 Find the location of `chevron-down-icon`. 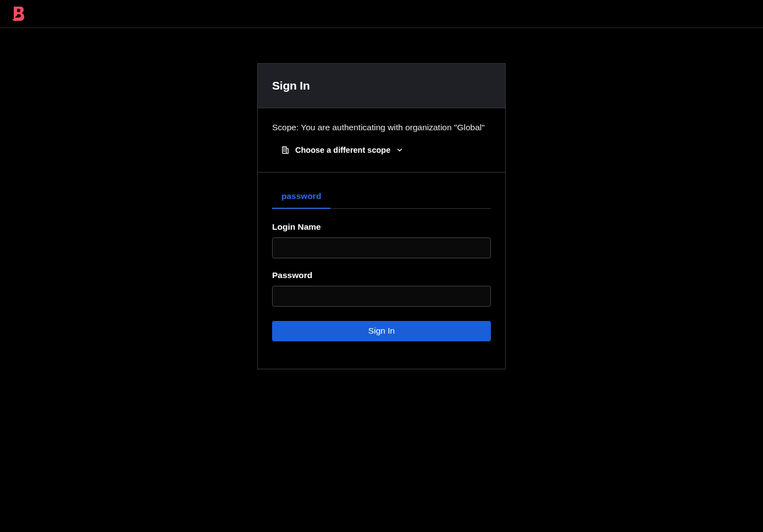

chevron-down-icon is located at coordinates (400, 150).